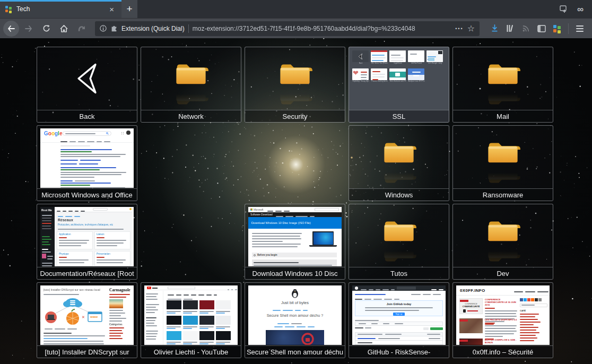 The height and width of the screenshot is (364, 592). I want to click on dial-tile-tutos: Tutos, so click(399, 242).